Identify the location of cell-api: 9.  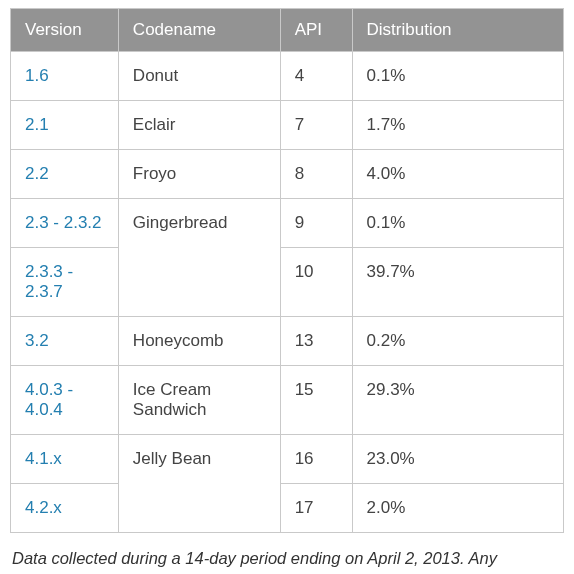
(316, 224).